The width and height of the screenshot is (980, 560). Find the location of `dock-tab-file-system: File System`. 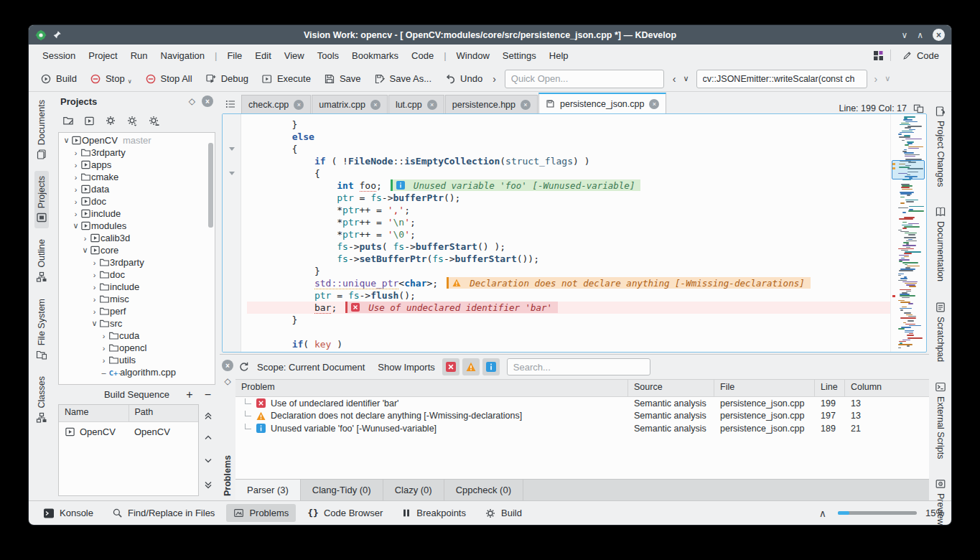

dock-tab-file-system: File System is located at coordinates (42, 330).